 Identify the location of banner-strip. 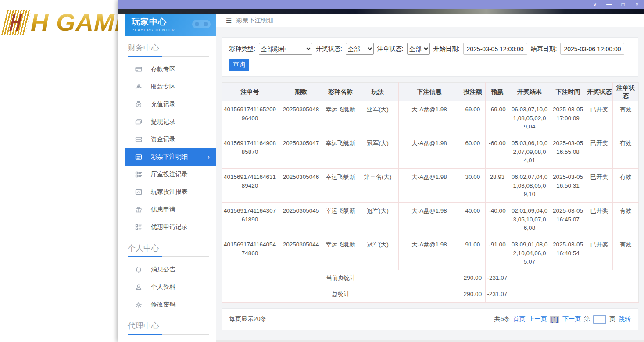
(381, 11).